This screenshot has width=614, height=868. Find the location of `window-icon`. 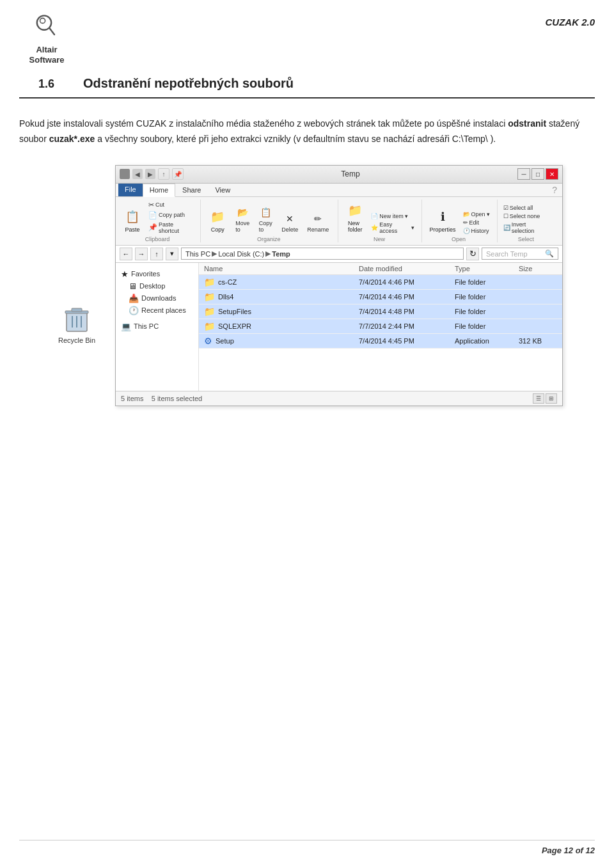

window-icon is located at coordinates (125, 174).